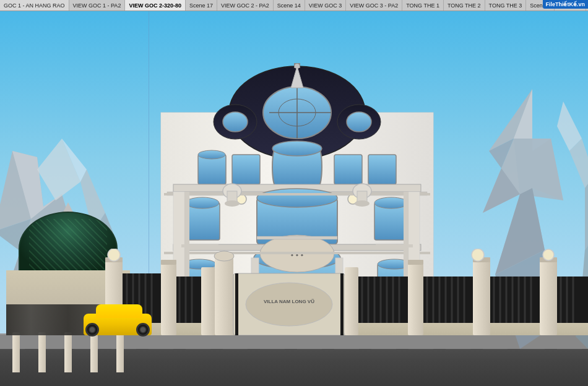  What do you see at coordinates (289, 302) in the screenshot?
I see `svg-text: VILLA NAM LONG VŨ` at bounding box center [289, 302].